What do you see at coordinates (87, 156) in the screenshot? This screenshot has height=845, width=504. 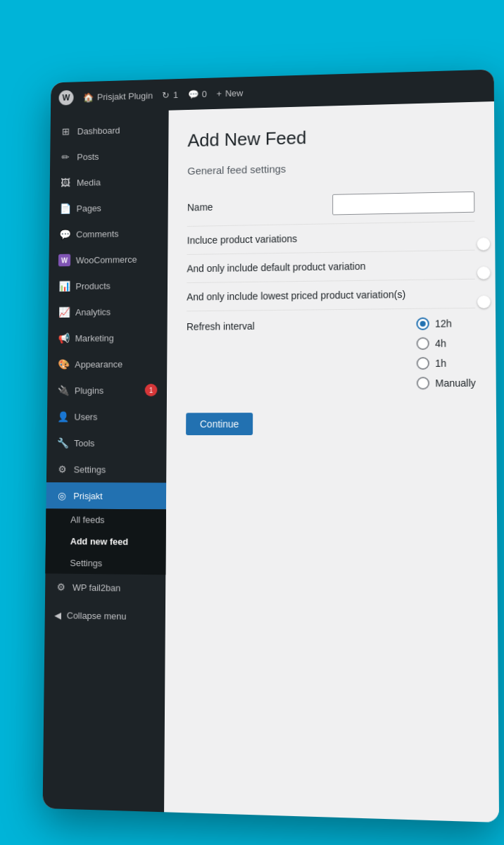 I see `sidebar-label-posts: Posts` at bounding box center [87, 156].